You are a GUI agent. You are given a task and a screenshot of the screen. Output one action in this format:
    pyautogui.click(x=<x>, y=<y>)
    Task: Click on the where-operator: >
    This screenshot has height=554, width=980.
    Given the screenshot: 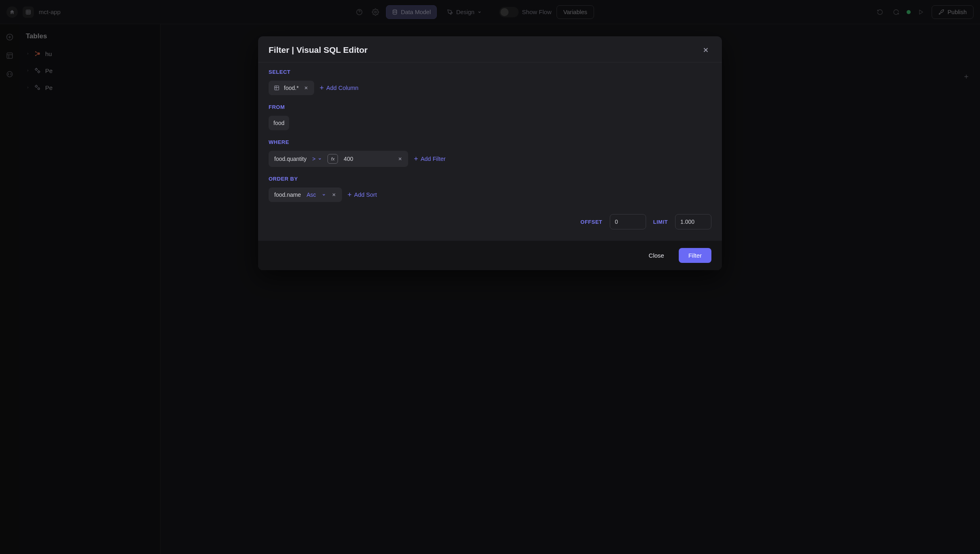 What is the action you would take?
    pyautogui.click(x=314, y=159)
    